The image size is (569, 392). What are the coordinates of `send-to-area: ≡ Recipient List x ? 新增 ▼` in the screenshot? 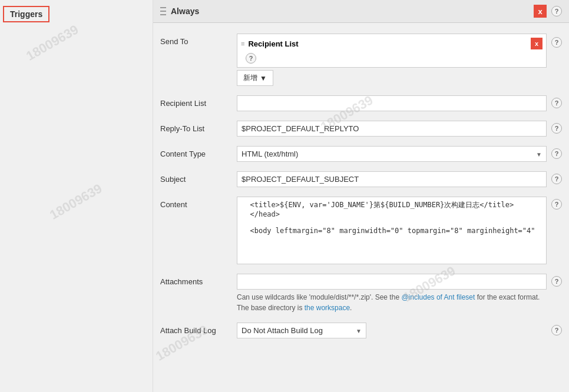 It's located at (392, 60).